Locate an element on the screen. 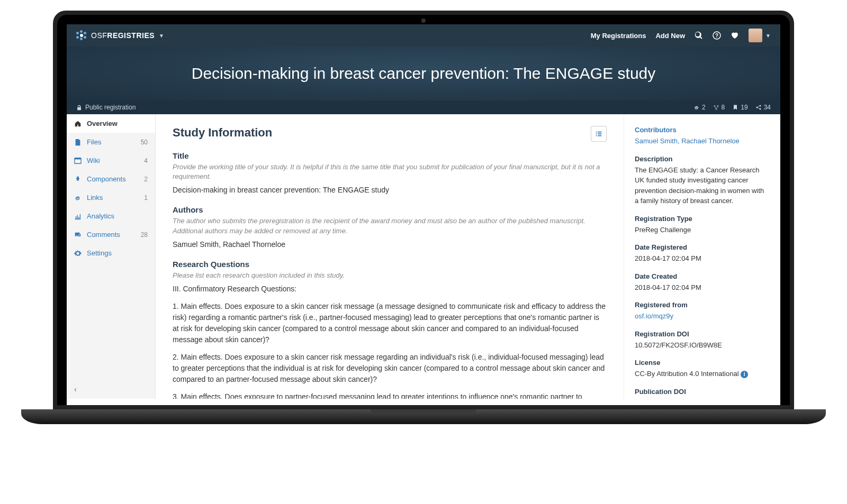 The height and width of the screenshot is (504, 847). rq-item: 2. Main effects. Does exposure to a skin… is located at coordinates (390, 368).